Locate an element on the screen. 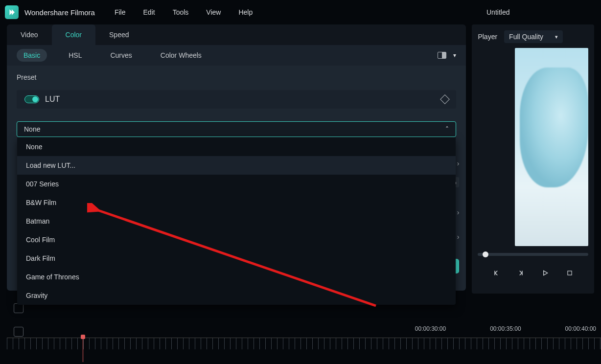 The height and width of the screenshot is (364, 601). lut-option-bw: B&W Film is located at coordinates (236, 203).